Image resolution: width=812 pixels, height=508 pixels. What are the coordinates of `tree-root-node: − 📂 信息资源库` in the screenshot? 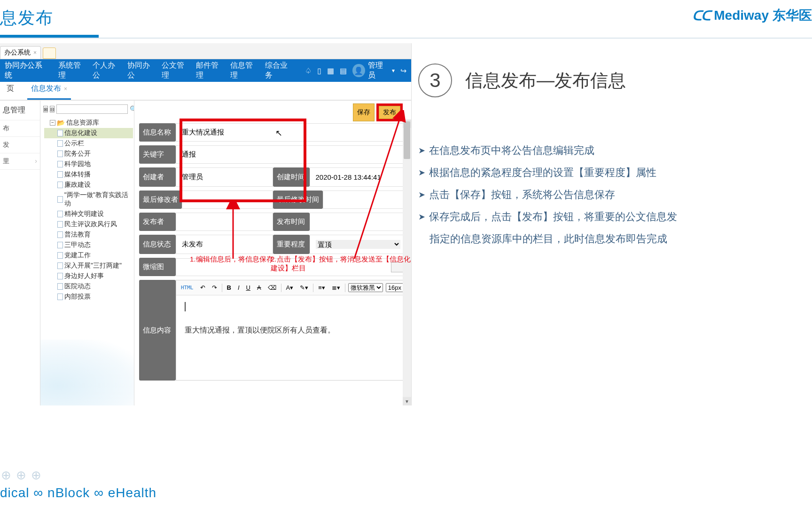 It's located at (88, 123).